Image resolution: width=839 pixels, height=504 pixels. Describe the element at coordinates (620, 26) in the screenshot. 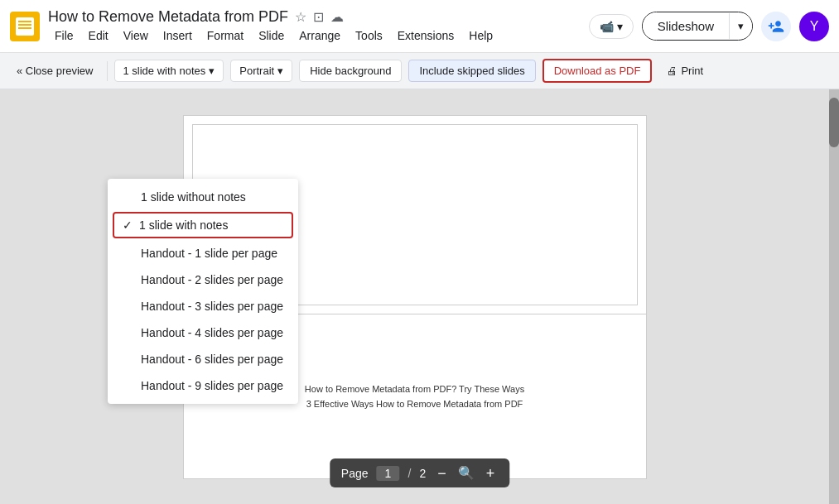

I see `video-caret: ▾` at that location.